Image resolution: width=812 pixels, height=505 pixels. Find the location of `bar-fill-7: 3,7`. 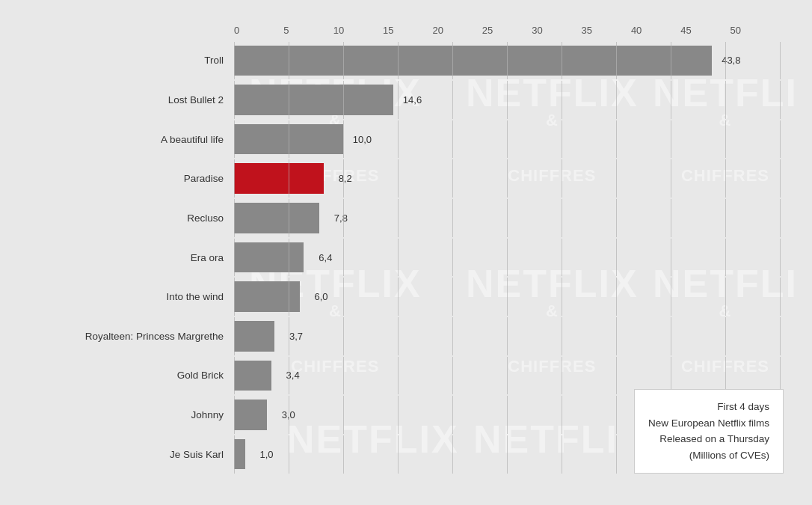

bar-fill-7: 3,7 is located at coordinates (254, 337).